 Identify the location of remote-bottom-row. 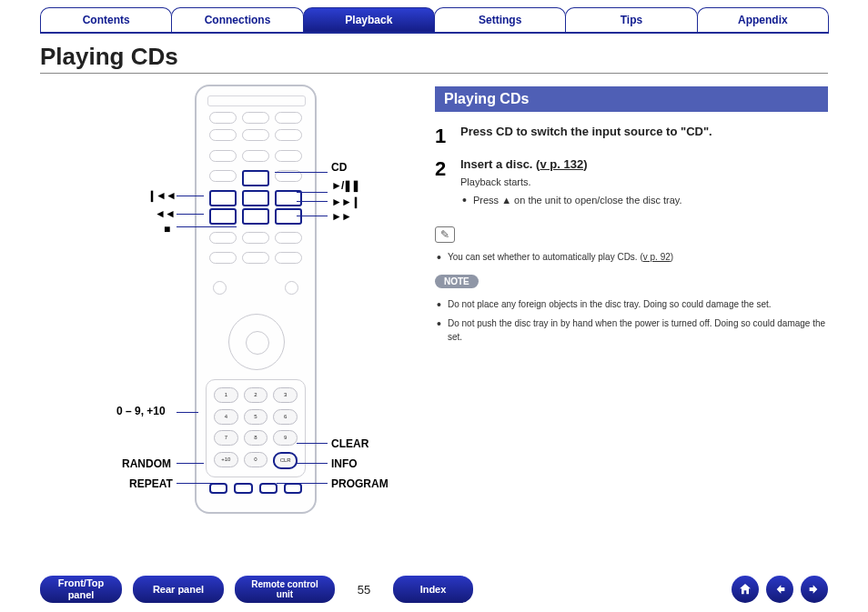
(256, 488).